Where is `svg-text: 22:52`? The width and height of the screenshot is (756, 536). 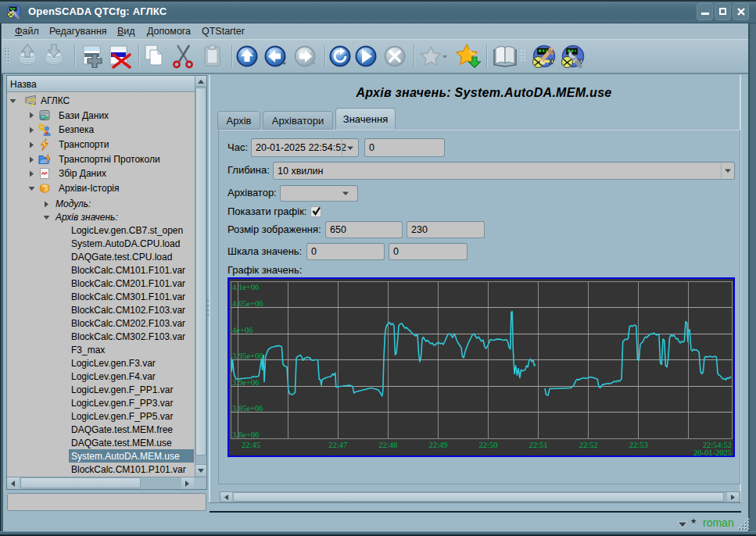
svg-text: 22:52 is located at coordinates (589, 445).